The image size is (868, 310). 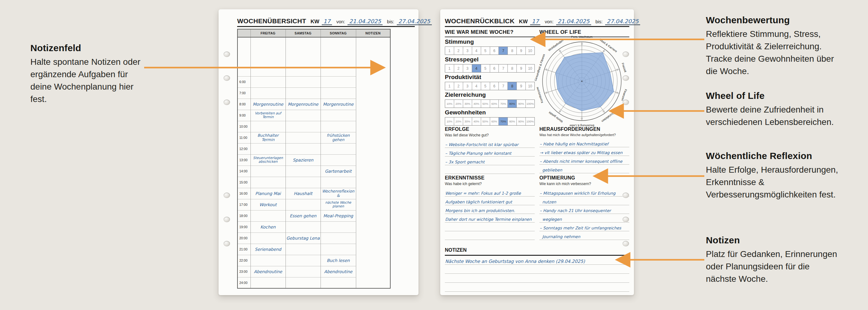 I want to click on annotation-body: Bewerte deine Zufriedenheit in verschied…, so click(x=783, y=116).